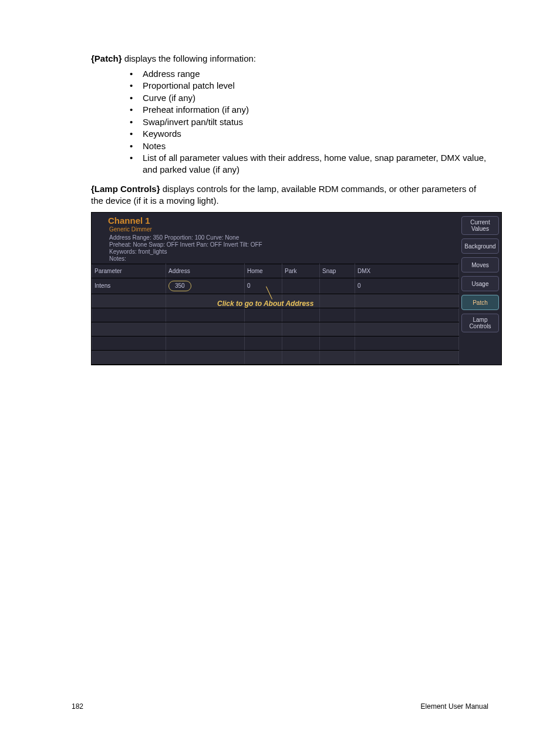 The width and height of the screenshot is (560, 747). I want to click on address-link: 350, so click(180, 286).